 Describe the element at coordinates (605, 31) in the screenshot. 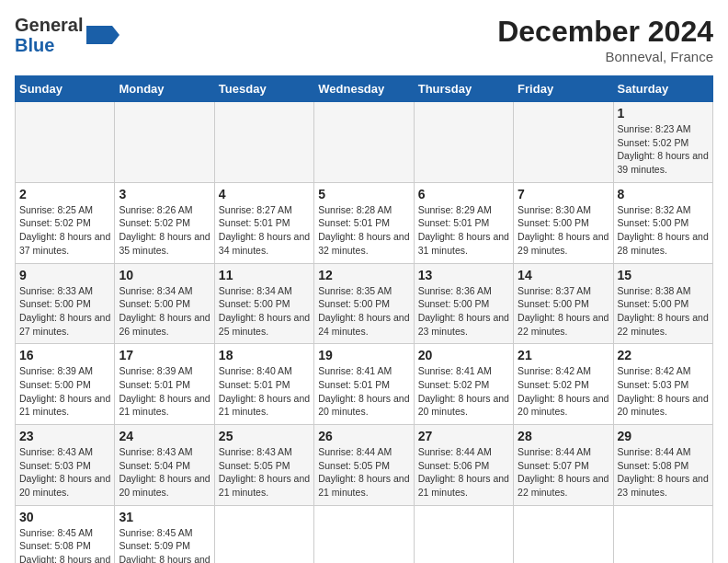

I see `month-year-title: December 2024` at that location.